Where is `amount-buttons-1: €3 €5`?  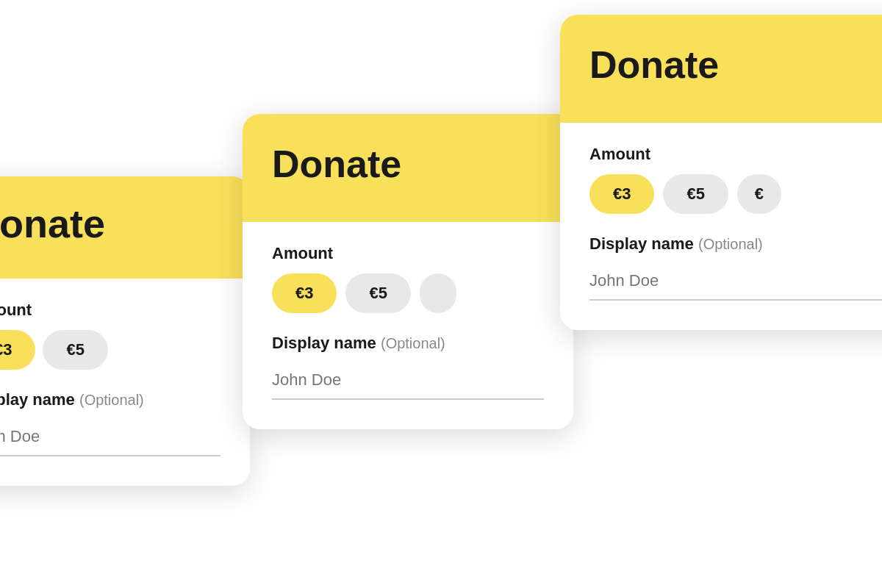
amount-buttons-1: €3 €5 is located at coordinates (110, 350).